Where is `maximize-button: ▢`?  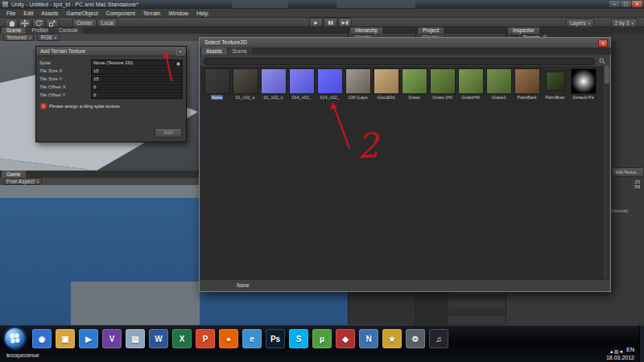 maximize-button: ▢ is located at coordinates (626, 4).